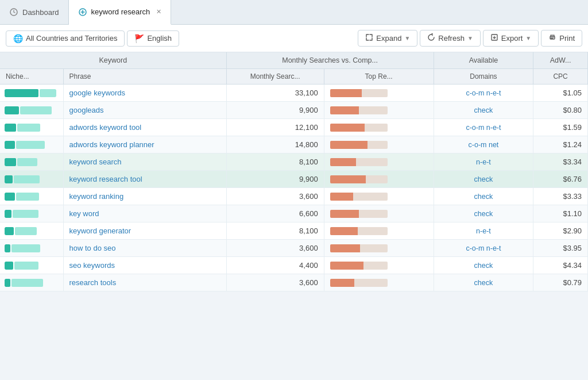  I want to click on dashboard-icon, so click(14, 12).